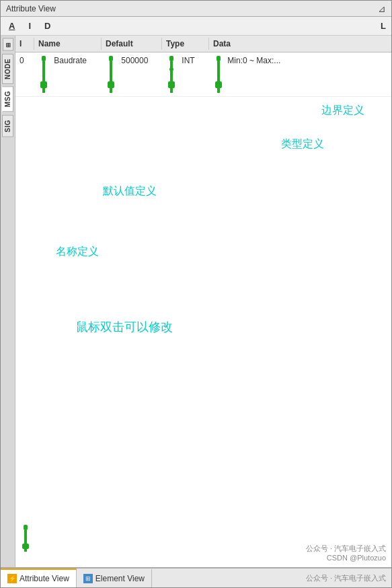 This screenshot has width=392, height=588. I want to click on toolbar-btn-d: D, so click(47, 26).